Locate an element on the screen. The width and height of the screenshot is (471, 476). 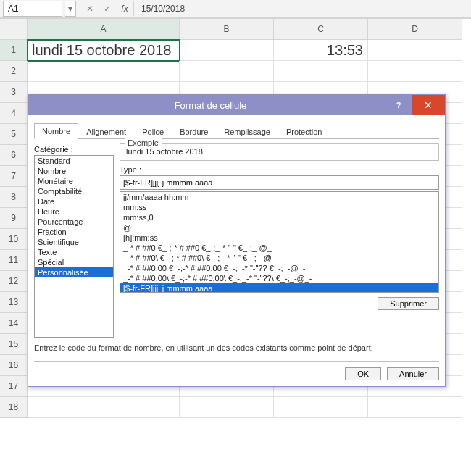
cell-D1 is located at coordinates (415, 51).